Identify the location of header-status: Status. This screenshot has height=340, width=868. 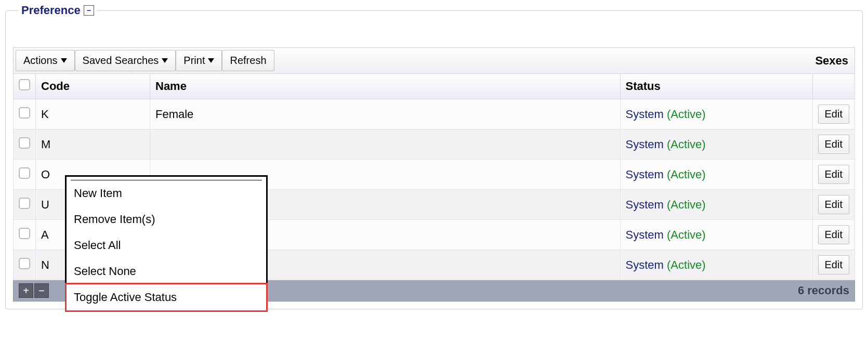
(716, 86).